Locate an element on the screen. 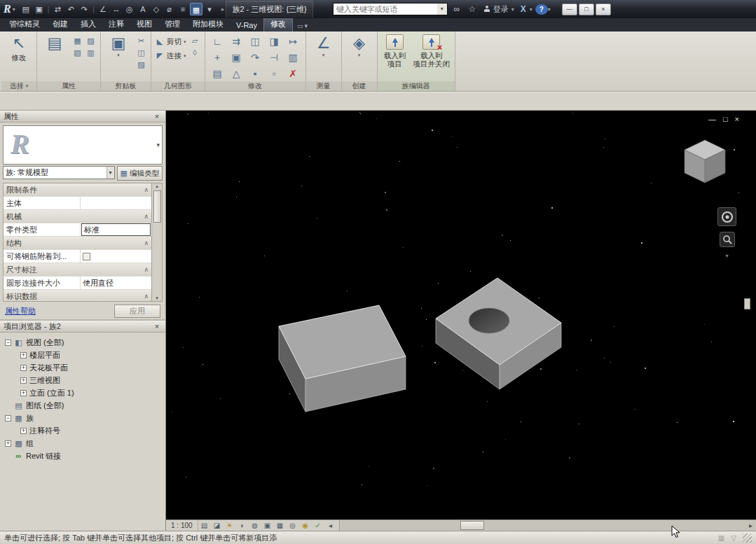 This screenshot has width=756, height=544. property-row-host: 主体 is located at coordinates (77, 203).